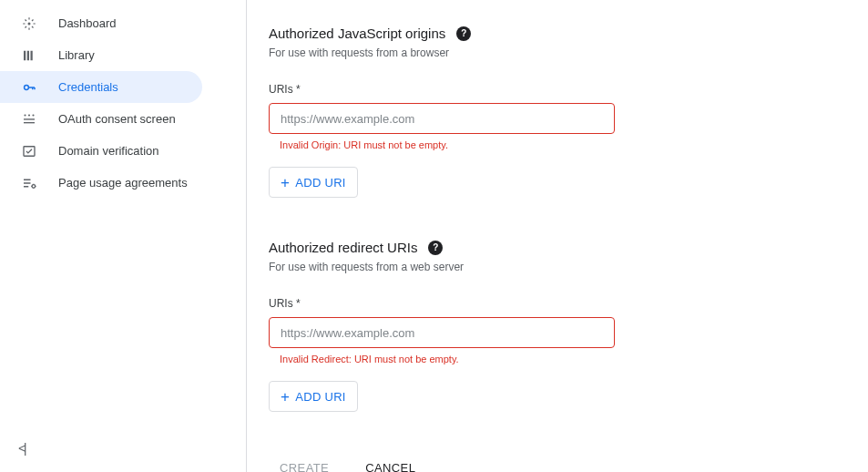  What do you see at coordinates (442, 333) in the screenshot?
I see `redirect-uri-input` at bounding box center [442, 333].